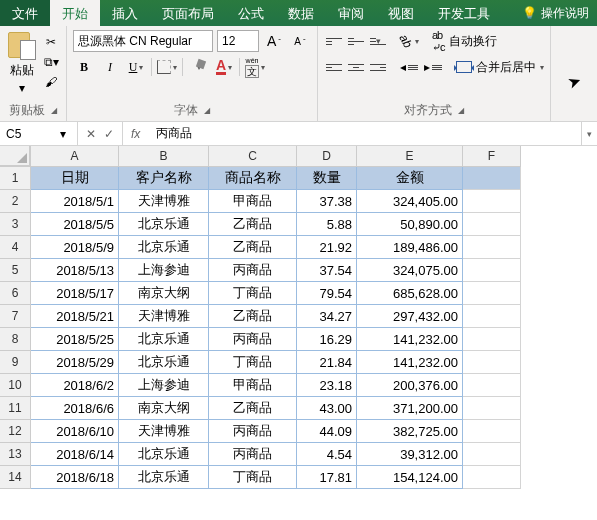  Describe the element at coordinates (327, 340) in the screenshot. I see `cell: 16.29` at that location.